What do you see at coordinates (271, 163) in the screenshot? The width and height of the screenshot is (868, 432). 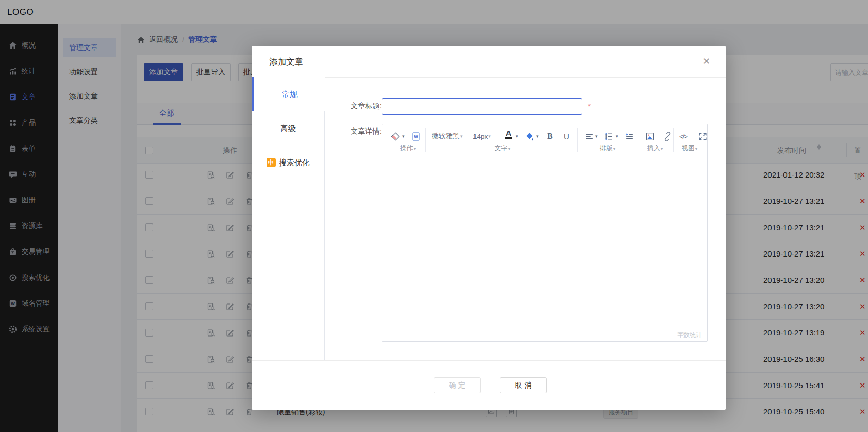 I see `seo-badge-icon: 中` at bounding box center [271, 163].